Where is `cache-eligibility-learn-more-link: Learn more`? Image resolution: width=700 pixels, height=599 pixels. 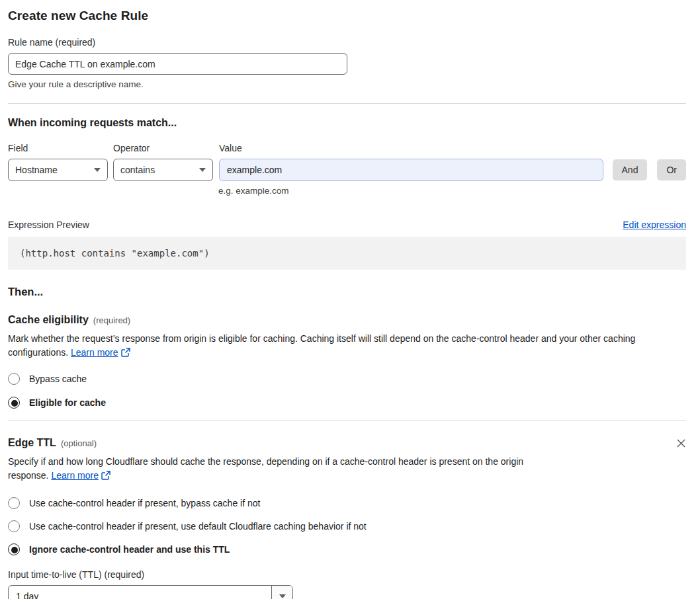
cache-eligibility-learn-more-link: Learn more is located at coordinates (95, 352).